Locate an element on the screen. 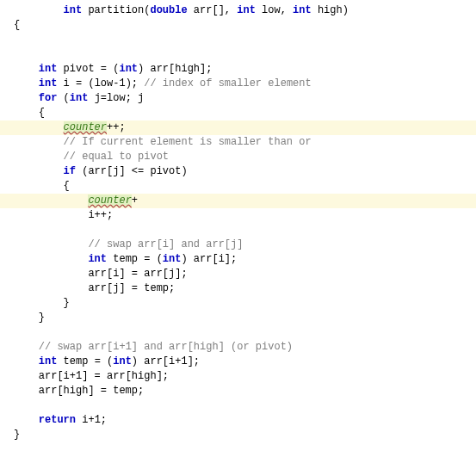  code-line: int partition(double arr[], int low, int… is located at coordinates (238, 10).